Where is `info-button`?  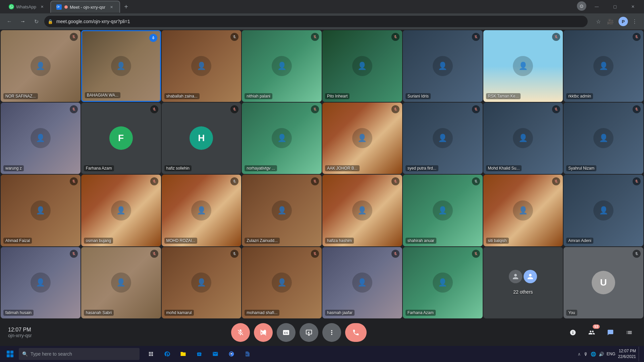
info-button is located at coordinates (573, 333).